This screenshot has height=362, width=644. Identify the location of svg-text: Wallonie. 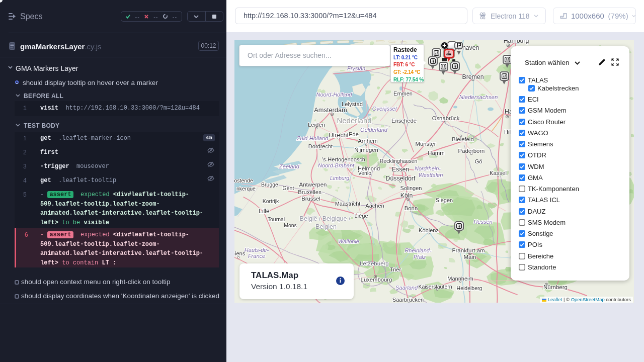
(349, 241).